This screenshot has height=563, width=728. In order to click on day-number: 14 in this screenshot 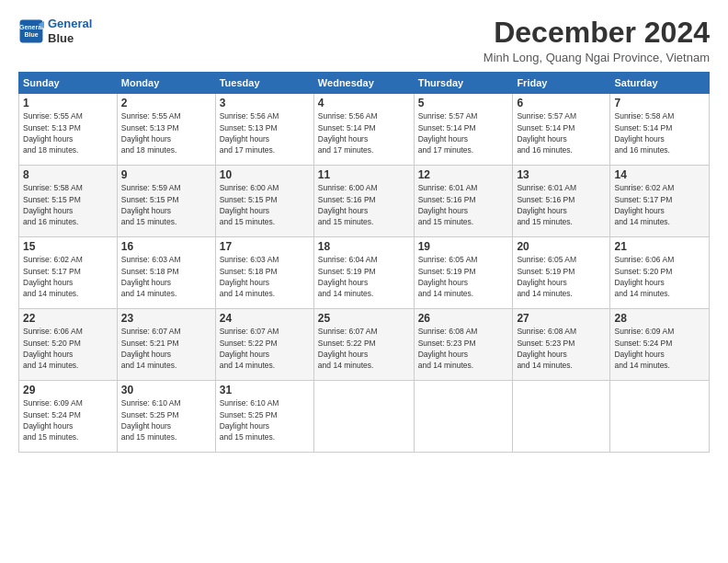, I will do `click(660, 175)`.